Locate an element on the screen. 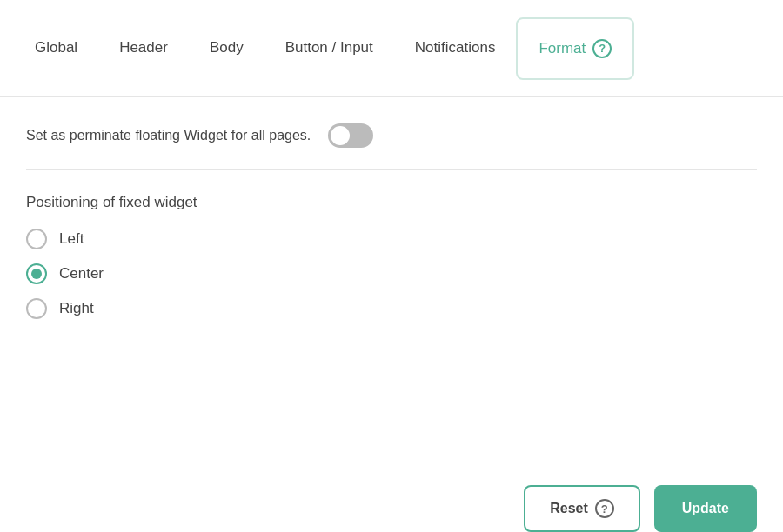 This screenshot has width=783, height=532. tab-notifications: Notifications is located at coordinates (456, 49).